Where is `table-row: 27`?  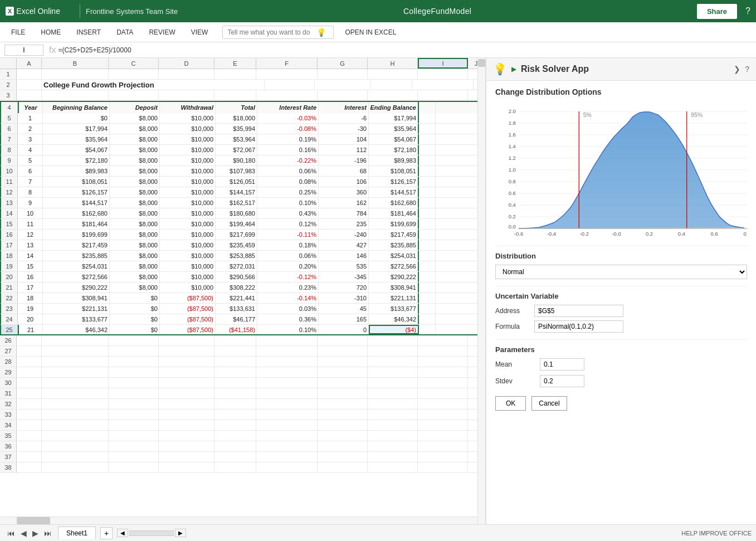 table-row: 27 is located at coordinates (243, 351).